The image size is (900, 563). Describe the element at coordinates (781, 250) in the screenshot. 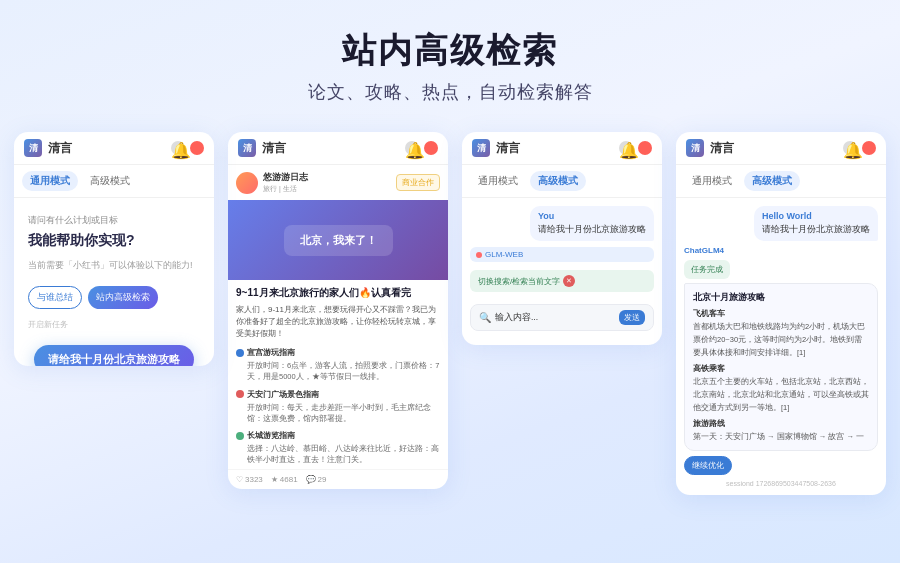

I see `ai-label: ChatGLM4` at that location.